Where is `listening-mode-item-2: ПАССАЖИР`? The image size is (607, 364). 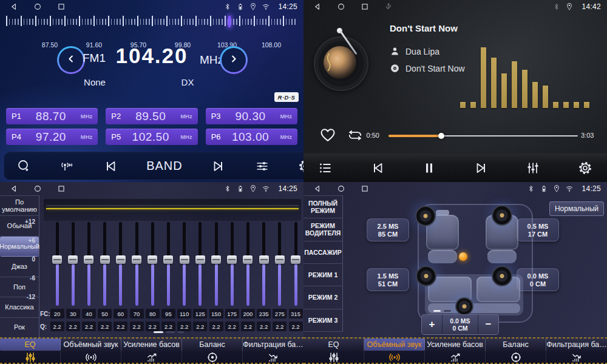 listening-mode-item-2: ПАССАЖИР is located at coordinates (323, 252).